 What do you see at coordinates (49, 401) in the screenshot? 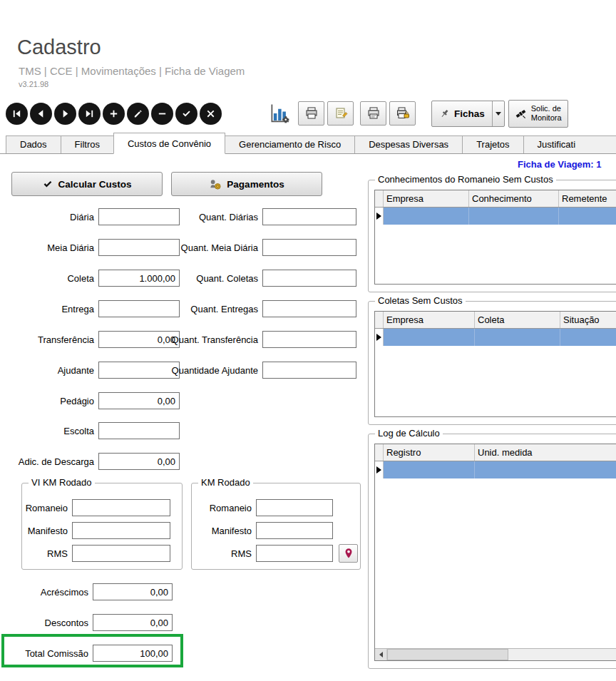
I see `pedagio-label: Pedágio` at bounding box center [49, 401].